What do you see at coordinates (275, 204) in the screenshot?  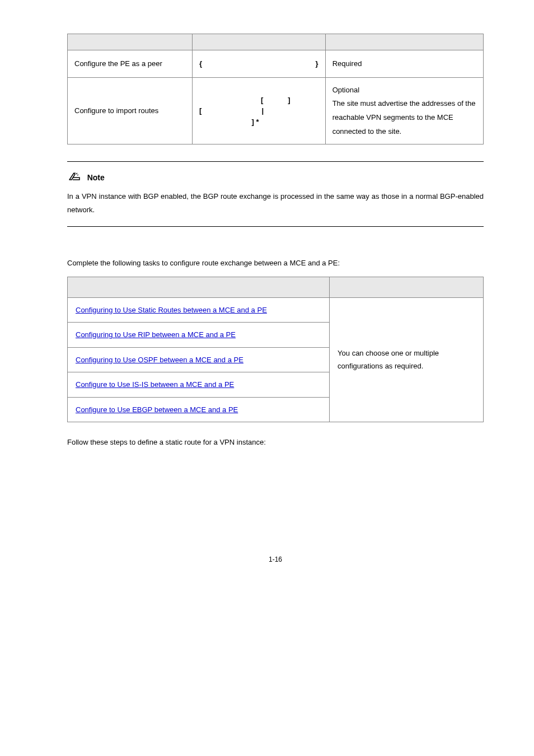 I see `note-text: In a VPN instance with BGP enabled, the …` at bounding box center [275, 204].